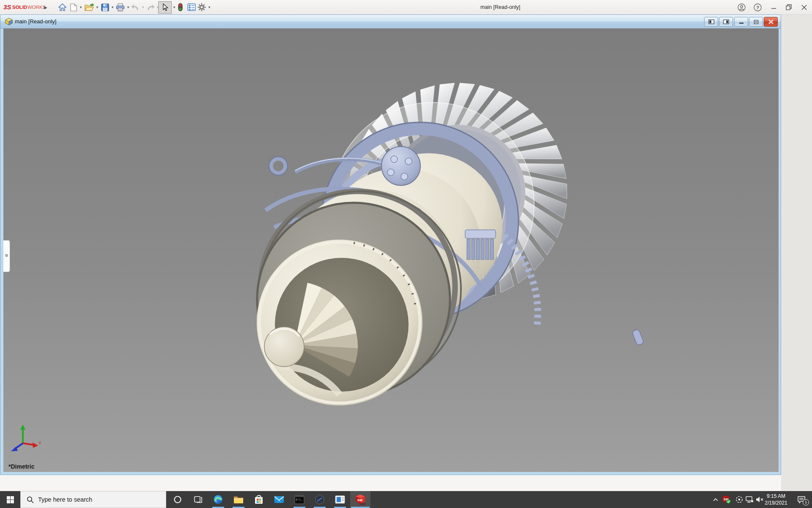  What do you see at coordinates (360, 500) in the screenshot?
I see `solidworks-app-icon: SW 2021` at bounding box center [360, 500].